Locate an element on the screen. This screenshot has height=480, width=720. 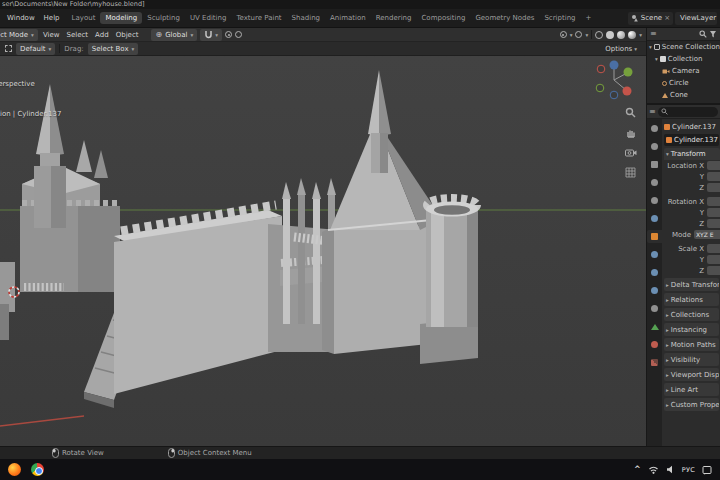
tab-physics is located at coordinates (654, 290).